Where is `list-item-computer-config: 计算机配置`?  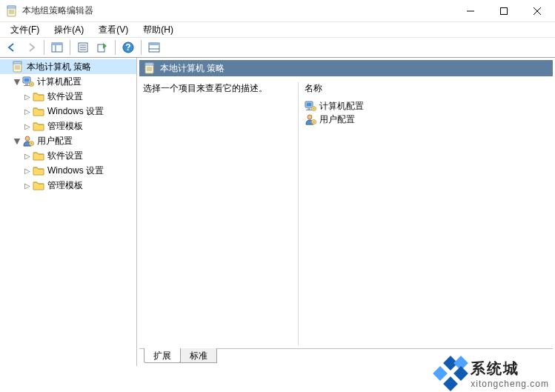
list-item-computer-config: 计算机配置 is located at coordinates (427, 106).